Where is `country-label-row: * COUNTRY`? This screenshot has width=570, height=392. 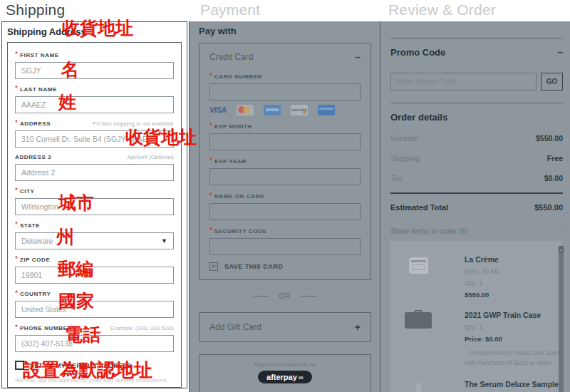 country-label-row: * COUNTRY is located at coordinates (94, 294).